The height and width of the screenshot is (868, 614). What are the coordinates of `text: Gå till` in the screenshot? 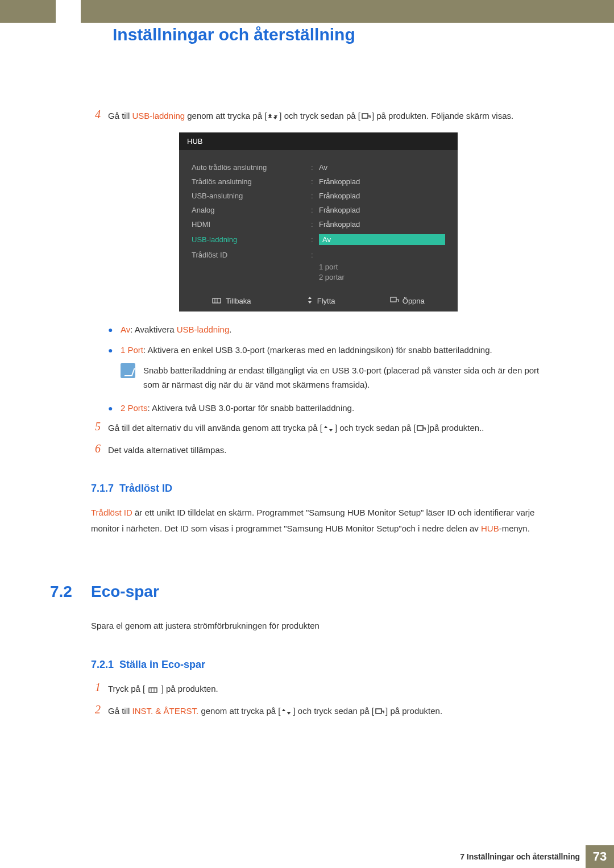 It's located at (121, 116).